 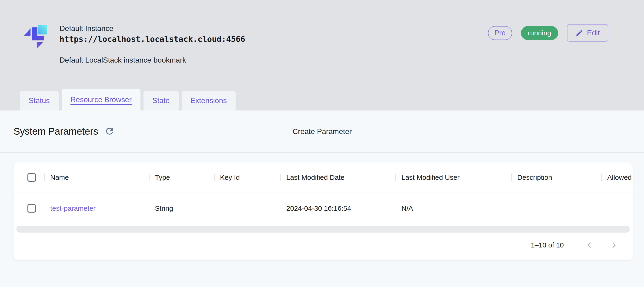 I want to click on tab-resource-browser: Resource Browser, so click(x=101, y=100).